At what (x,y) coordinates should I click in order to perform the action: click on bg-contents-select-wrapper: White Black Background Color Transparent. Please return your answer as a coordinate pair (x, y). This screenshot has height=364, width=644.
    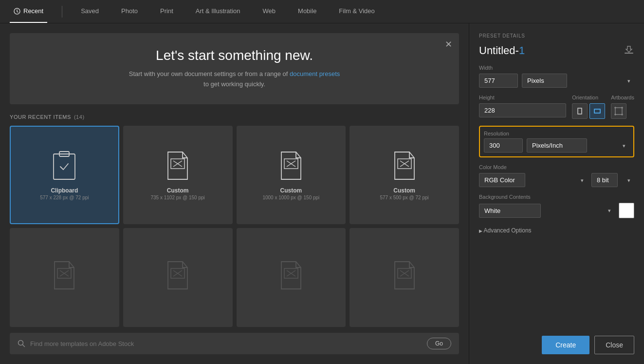
    Looking at the image, I should click on (547, 211).